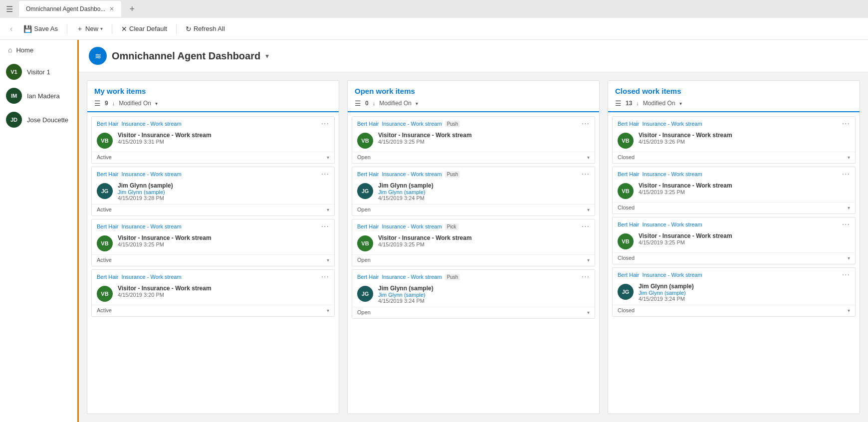 The width and height of the screenshot is (868, 422). Describe the element at coordinates (358, 103) in the screenshot. I see `list-icon: ☰` at that location.